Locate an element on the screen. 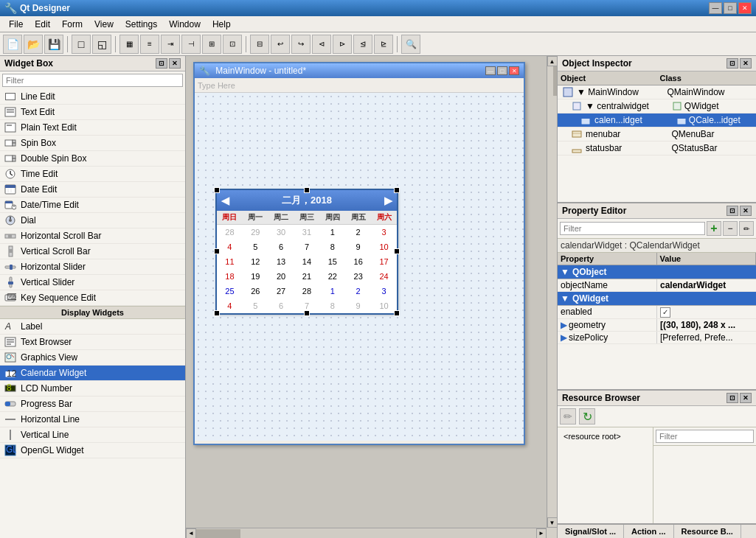  pe-float-button: ⊡ is located at coordinates (732, 211).